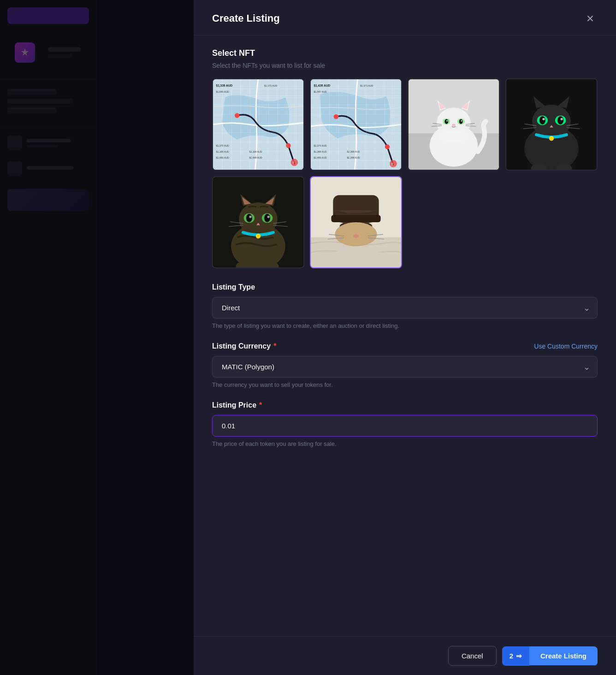 This screenshot has height=675, width=616. I want to click on nft-item-1: $1,326 AUD $1,645 AUD $1,373 AUD $1,375 …, so click(258, 124).